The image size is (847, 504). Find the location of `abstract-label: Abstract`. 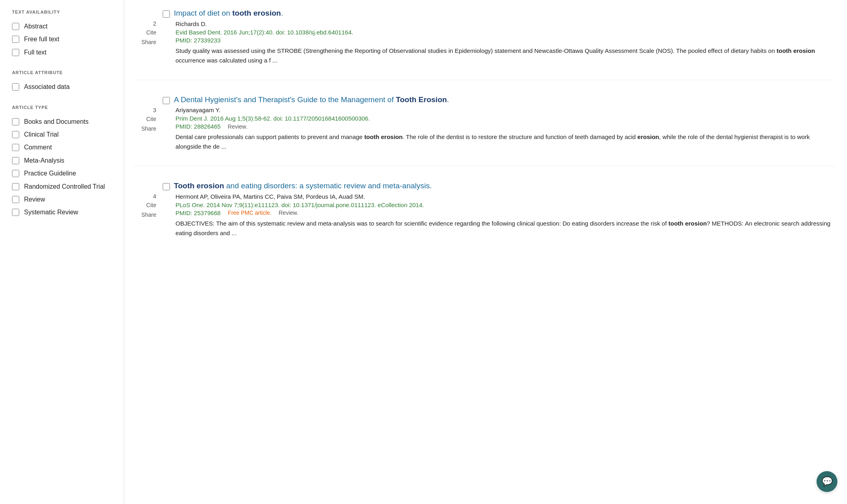

abstract-label: Abstract is located at coordinates (36, 26).